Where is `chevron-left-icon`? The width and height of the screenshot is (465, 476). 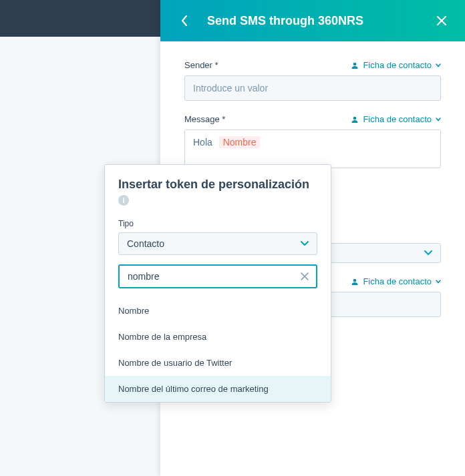 chevron-left-icon is located at coordinates (184, 21).